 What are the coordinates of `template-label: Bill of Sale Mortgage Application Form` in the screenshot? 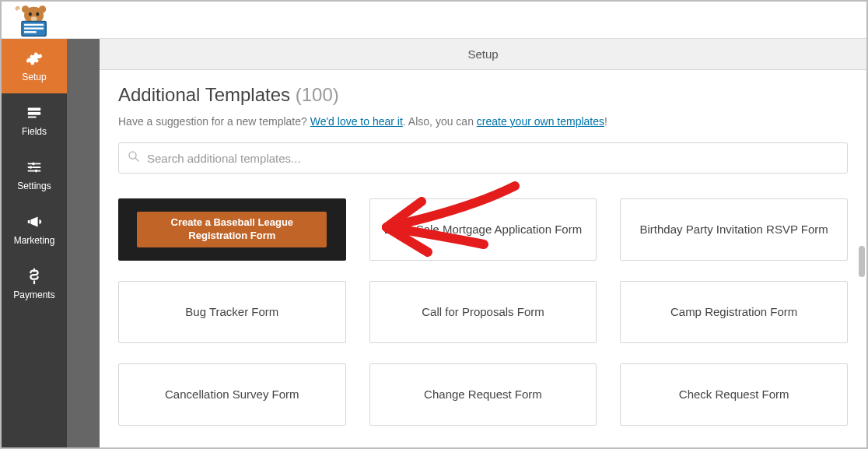 It's located at (483, 230).